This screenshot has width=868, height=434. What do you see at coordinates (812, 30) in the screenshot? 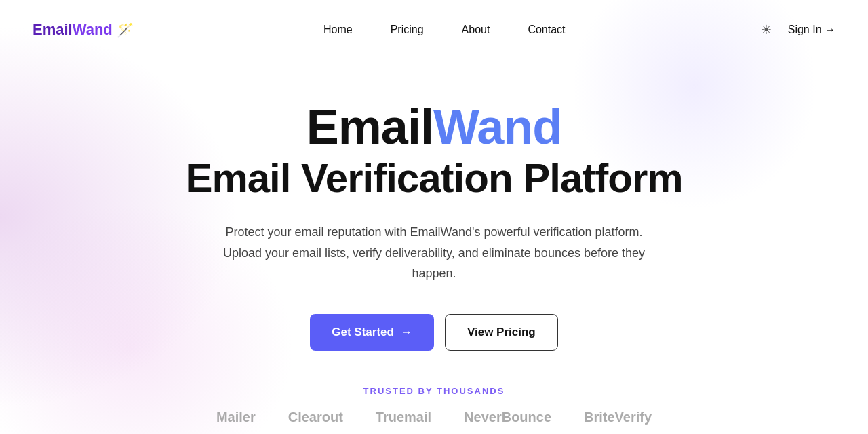
I see `sign-in-link: Sign In →` at bounding box center [812, 30].